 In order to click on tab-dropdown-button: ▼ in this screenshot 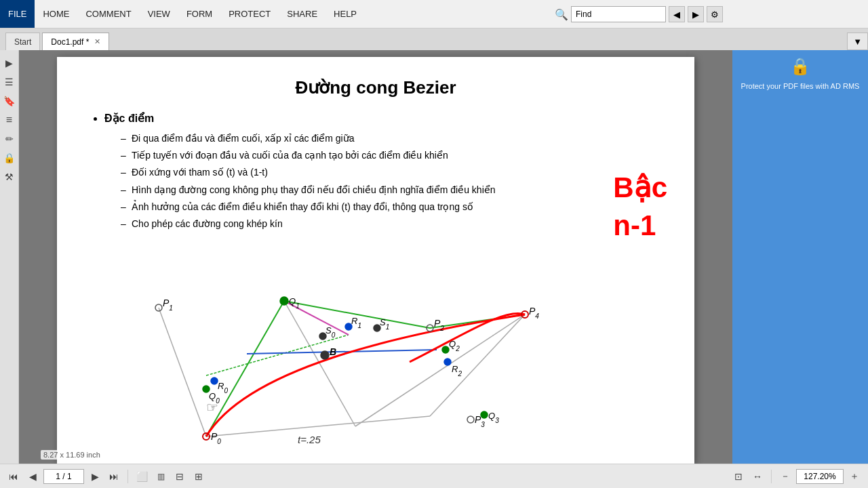, I will do `click(857, 41)`.